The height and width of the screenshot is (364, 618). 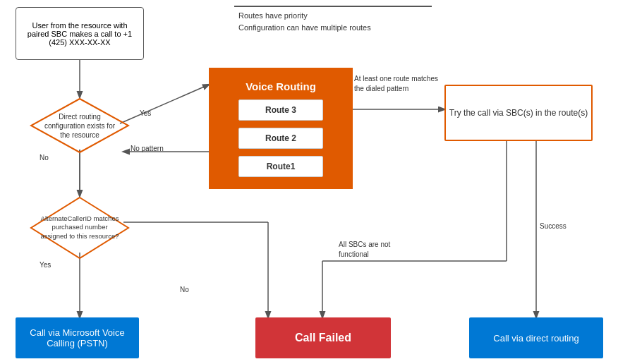 What do you see at coordinates (185, 289) in the screenshot?
I see `no2-label: No` at bounding box center [185, 289].